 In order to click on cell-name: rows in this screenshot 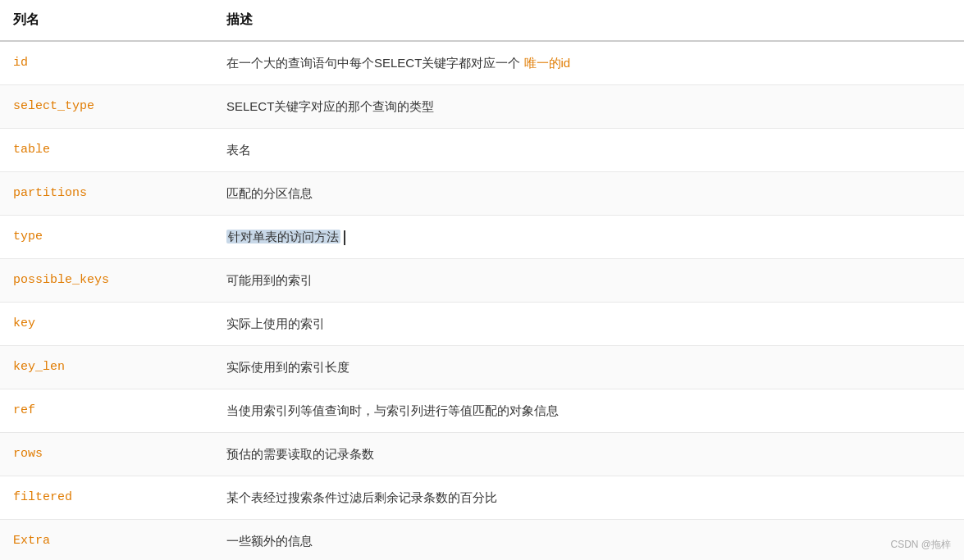, I will do `click(107, 454)`.